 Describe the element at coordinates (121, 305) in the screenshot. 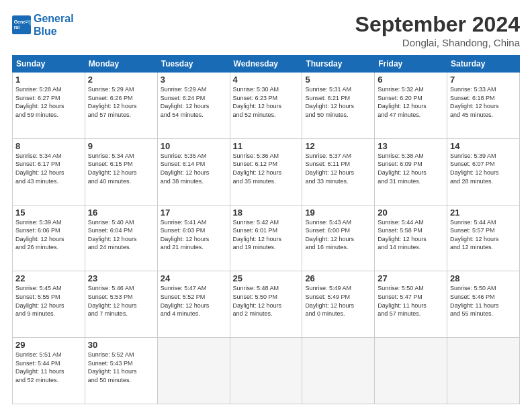

I see `calendar-cell: 23Sunrise: 5:46 AM Sunset: 5:53 PM Dayli…` at that location.